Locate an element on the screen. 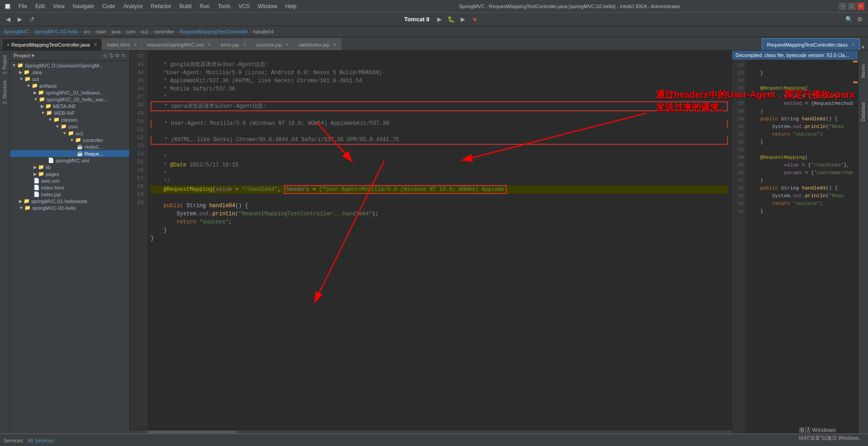 This screenshot has width=868, height=446. tab-close-0: ✕ is located at coordinates (95, 44).